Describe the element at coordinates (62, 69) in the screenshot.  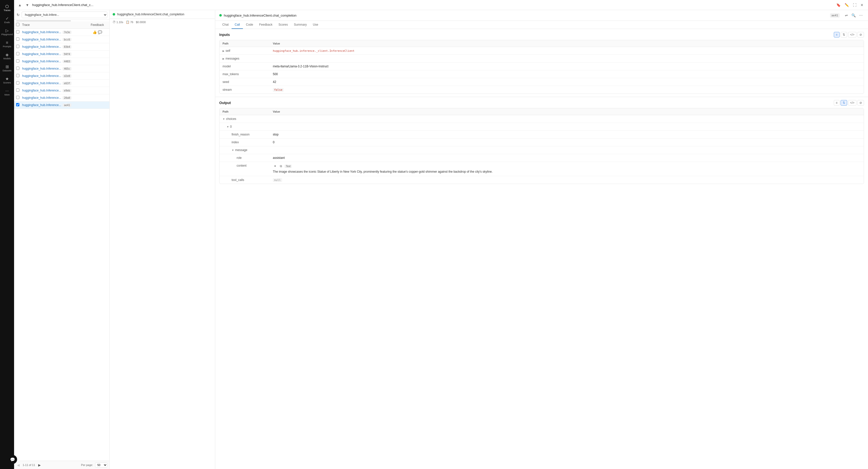
I see `table-row: huggingface_hub.Inference...465c` at that location.